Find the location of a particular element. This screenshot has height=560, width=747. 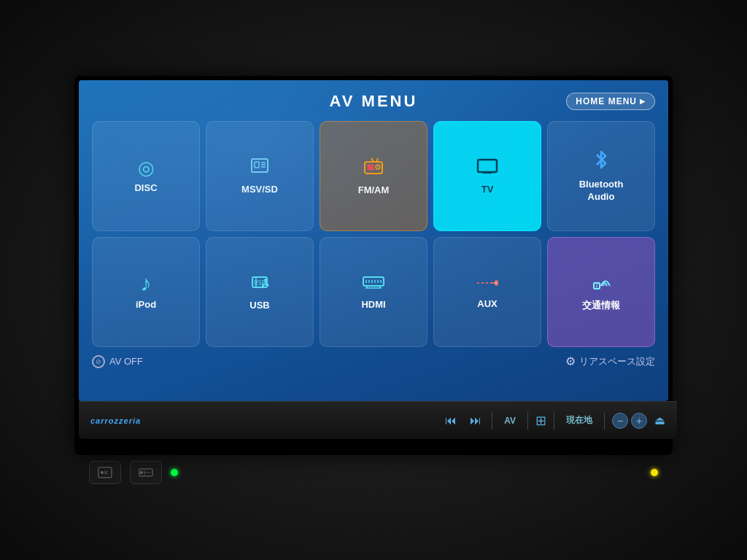

grid-item-ipod: ♪ iPod is located at coordinates (146, 292).